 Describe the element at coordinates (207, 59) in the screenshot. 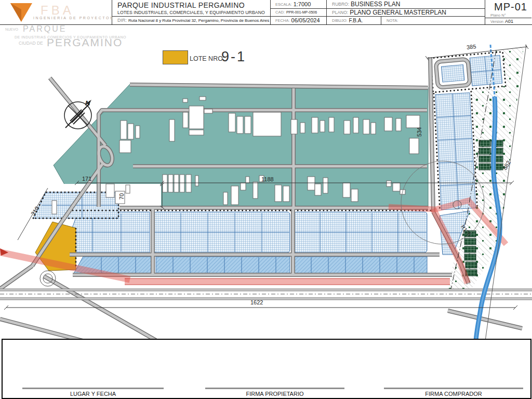

I see `legend-label: LOTE NRO:` at that location.